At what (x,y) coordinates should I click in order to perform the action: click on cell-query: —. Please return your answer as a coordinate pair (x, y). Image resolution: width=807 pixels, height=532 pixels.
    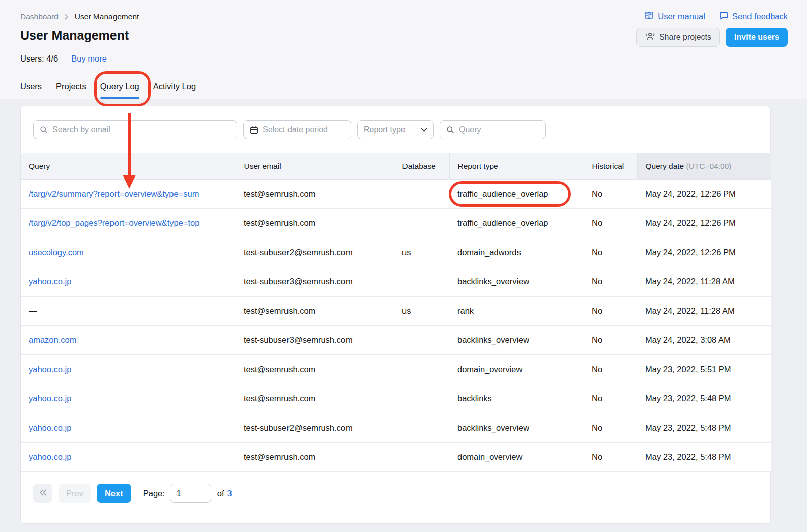
    Looking at the image, I should click on (128, 311).